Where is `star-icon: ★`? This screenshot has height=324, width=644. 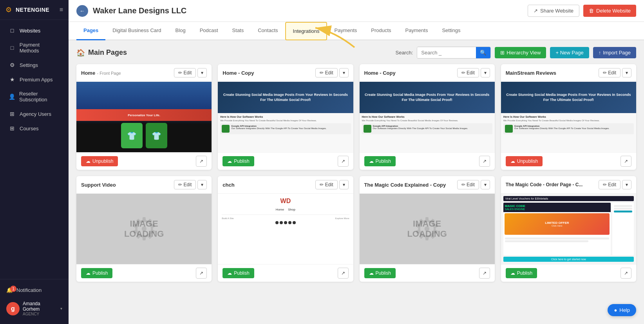 star-icon: ★ is located at coordinates (12, 79).